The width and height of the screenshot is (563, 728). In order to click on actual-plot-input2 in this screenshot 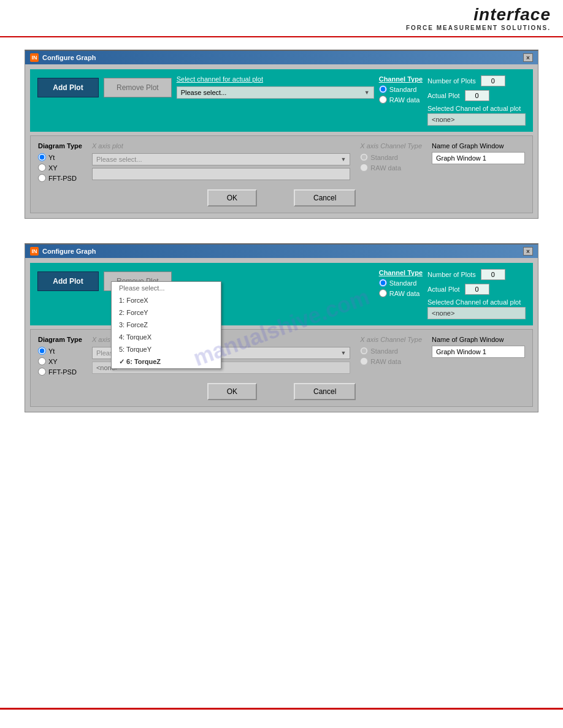, I will do `click(477, 289)`.